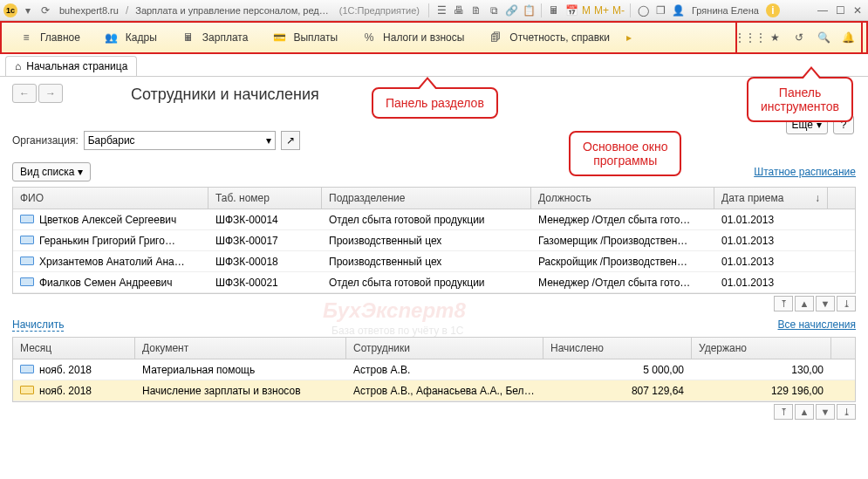 The height and width of the screenshot is (479, 868). I want to click on search-icon: 🔍, so click(824, 38).